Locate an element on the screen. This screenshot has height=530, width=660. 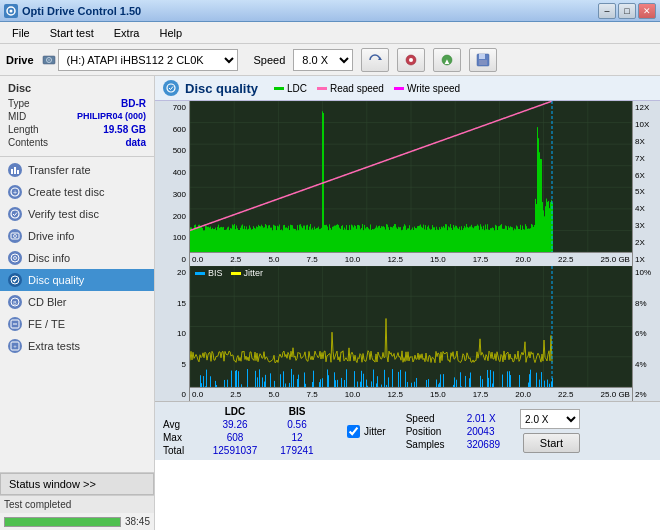
nav-drive-info-label: Drive info is located at coordinates (51, 236).